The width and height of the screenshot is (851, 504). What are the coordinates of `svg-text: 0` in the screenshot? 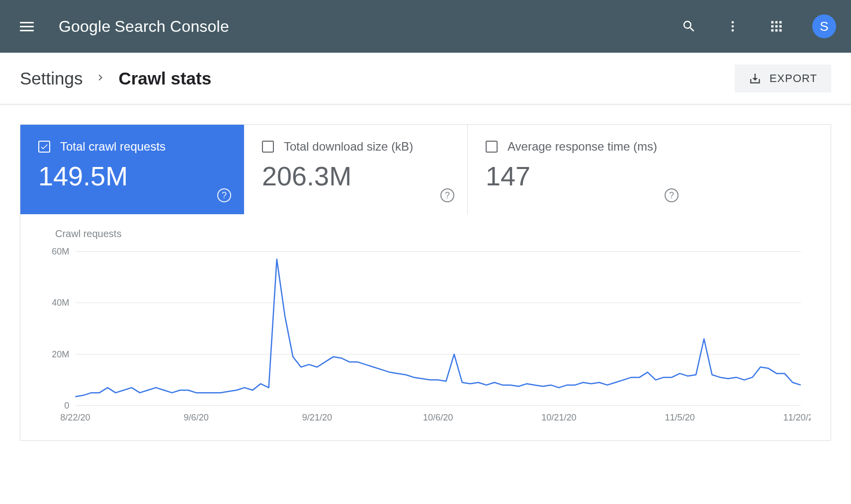 It's located at (67, 406).